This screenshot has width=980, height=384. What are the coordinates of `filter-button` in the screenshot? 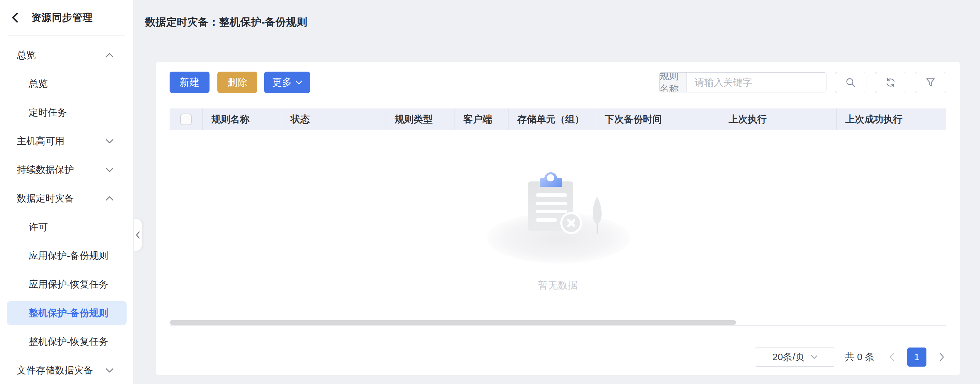 It's located at (931, 83).